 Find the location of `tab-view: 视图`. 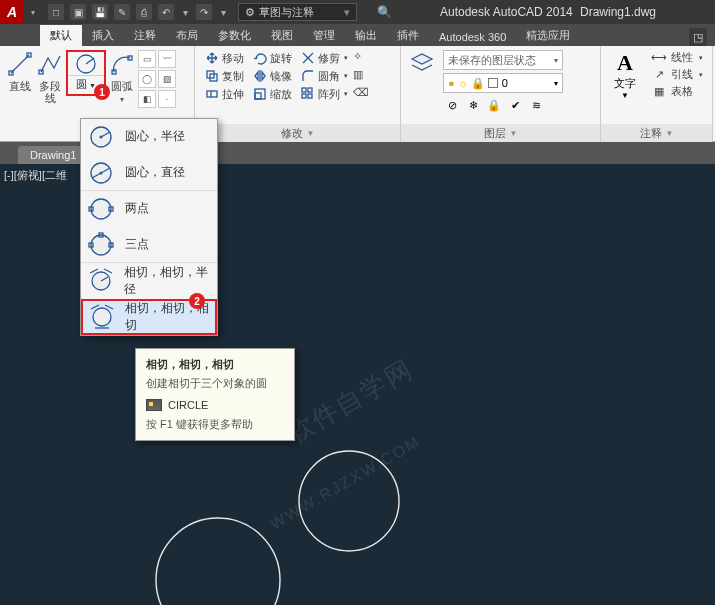

tab-view: 视图 is located at coordinates (282, 36).